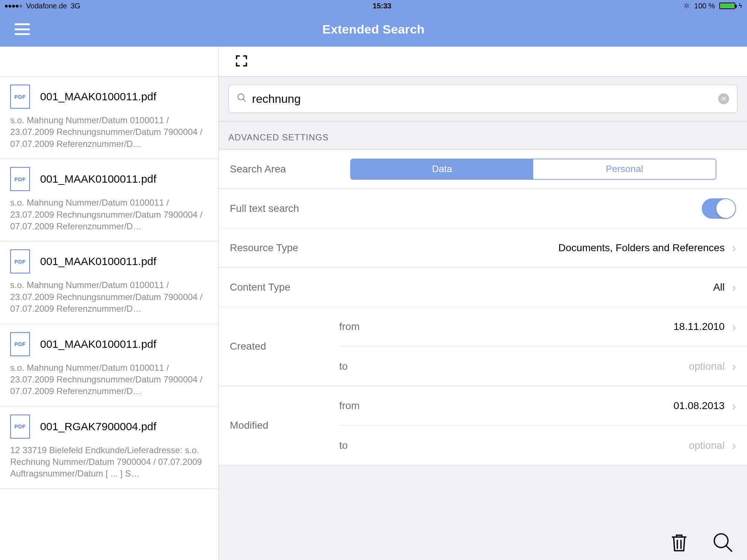  What do you see at coordinates (543, 366) in the screenshot?
I see `created-to-row: to optional ›` at bounding box center [543, 366].